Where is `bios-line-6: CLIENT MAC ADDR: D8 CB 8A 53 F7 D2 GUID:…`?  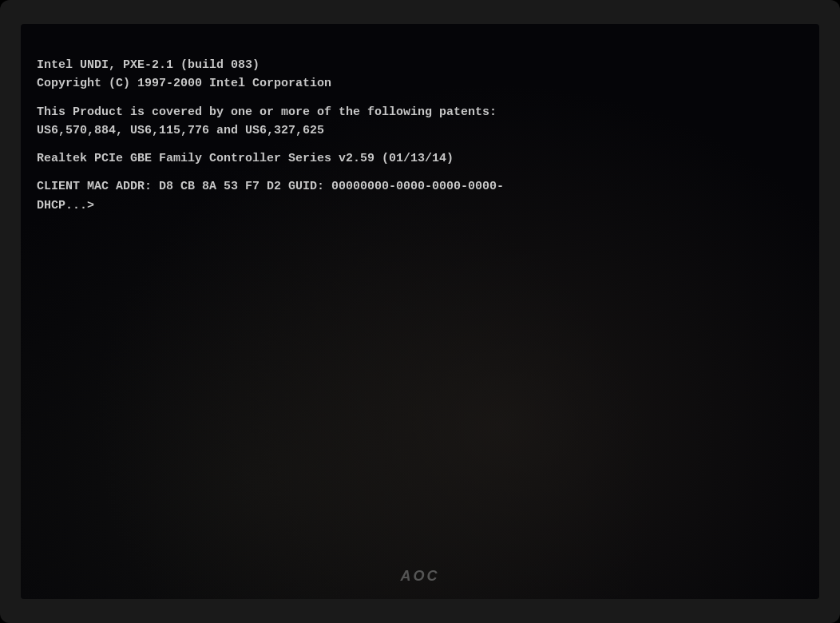
bios-line-6: CLIENT MAC ADDR: D8 CB 8A 53 F7 D2 GUID:… is located at coordinates (420, 187).